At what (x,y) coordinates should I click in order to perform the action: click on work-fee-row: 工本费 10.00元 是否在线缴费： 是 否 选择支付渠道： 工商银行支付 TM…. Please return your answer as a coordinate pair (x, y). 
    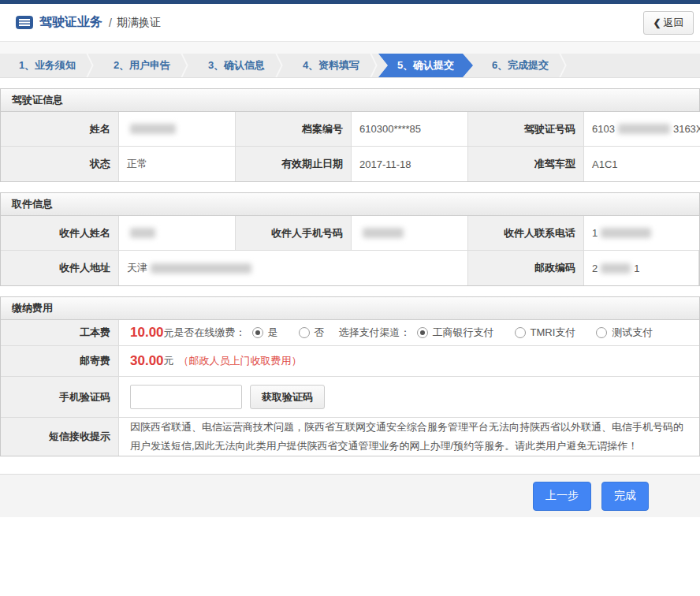
    Looking at the image, I should click on (350, 333).